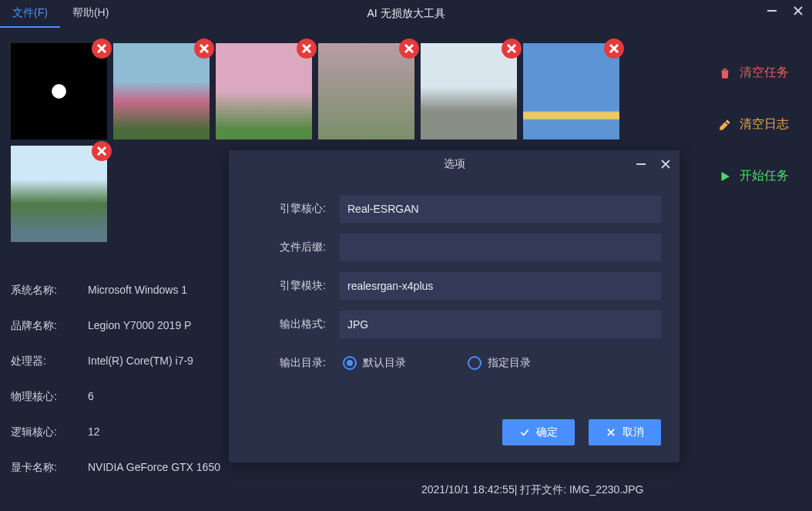 The width and height of the screenshot is (812, 511). I want to click on engine-core-row: 引擎核心:, so click(455, 209).